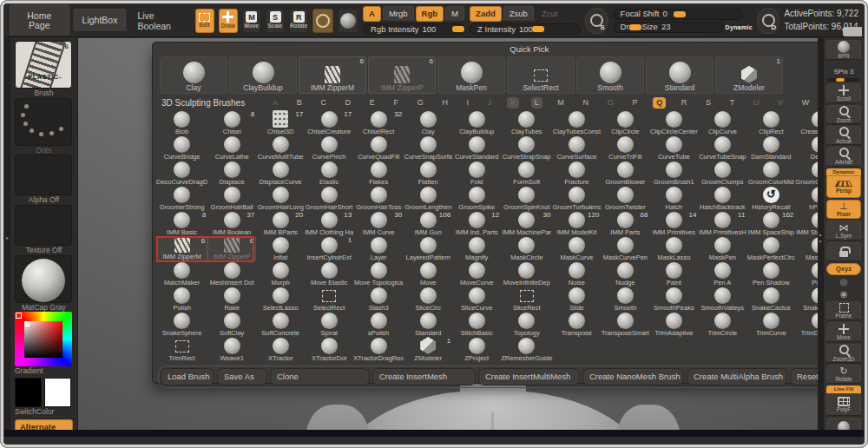 The height and width of the screenshot is (448, 868). I want to click on quick-pick-tile: MaskPen, so click(471, 75).